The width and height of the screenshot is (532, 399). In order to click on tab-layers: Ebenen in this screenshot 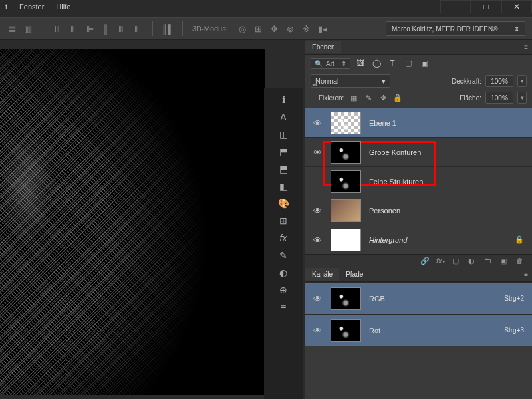, I will do `click(323, 47)`.